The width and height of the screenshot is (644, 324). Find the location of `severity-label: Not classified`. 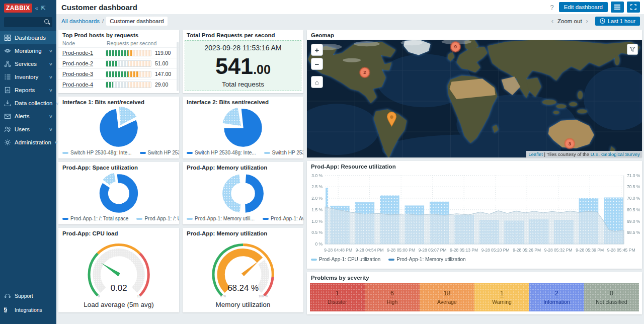

severity-label: Not classified is located at coordinates (611, 302).